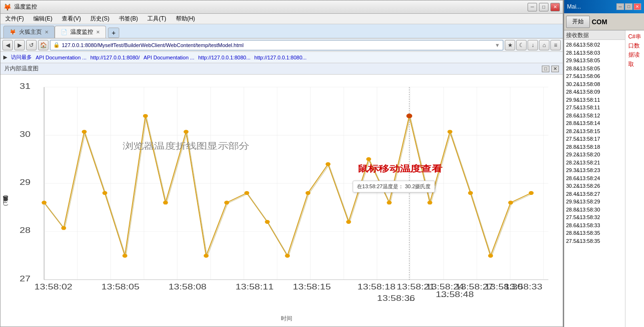 This screenshot has height=327, width=644. I want to click on list-item: 30.2&13:58:26, so click(595, 186).